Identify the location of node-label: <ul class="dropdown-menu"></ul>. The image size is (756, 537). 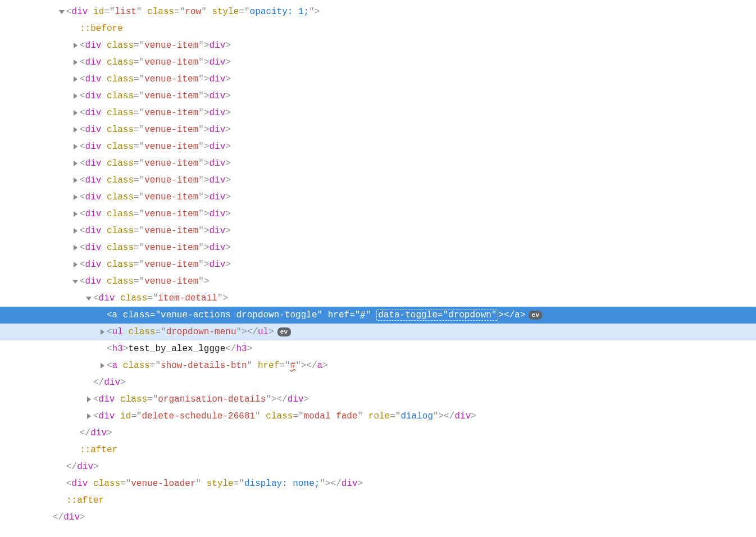
(190, 332).